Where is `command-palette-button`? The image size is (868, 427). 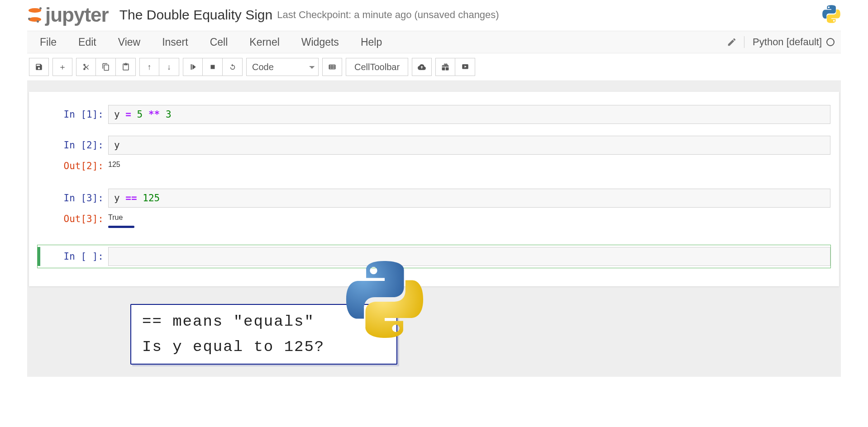 command-palette-button is located at coordinates (332, 67).